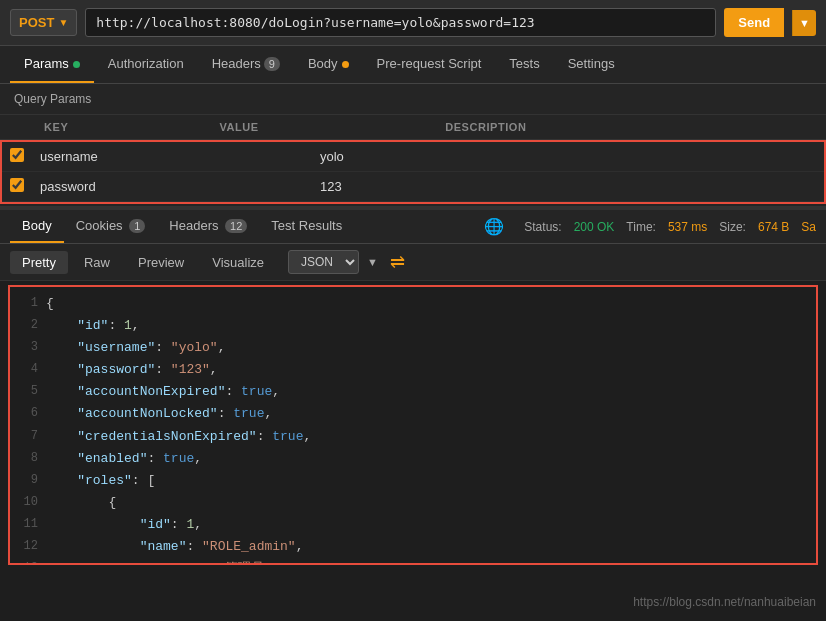  I want to click on view-tab-visualize: Visualize, so click(238, 262).